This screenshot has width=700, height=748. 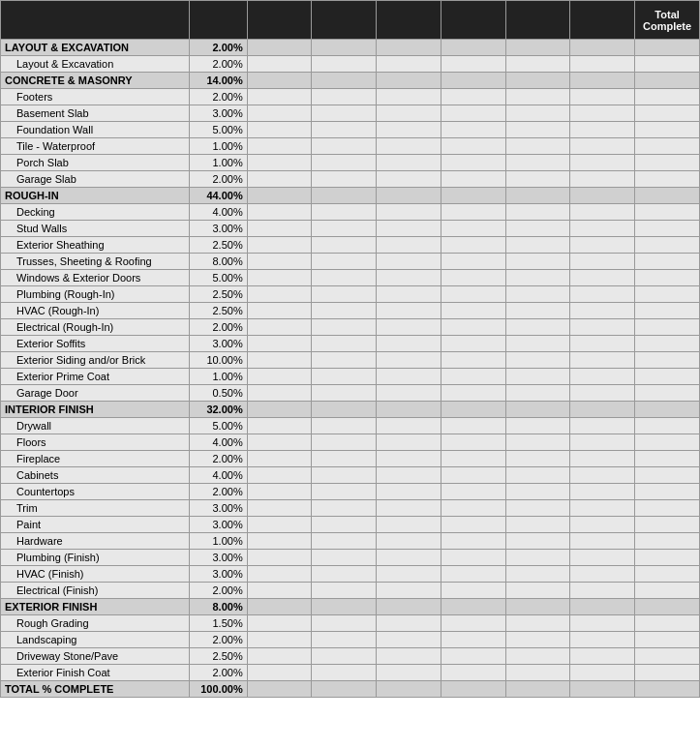 What do you see at coordinates (350, 459) in the screenshot?
I see `table-row: Fireplace 2.00%` at bounding box center [350, 459].